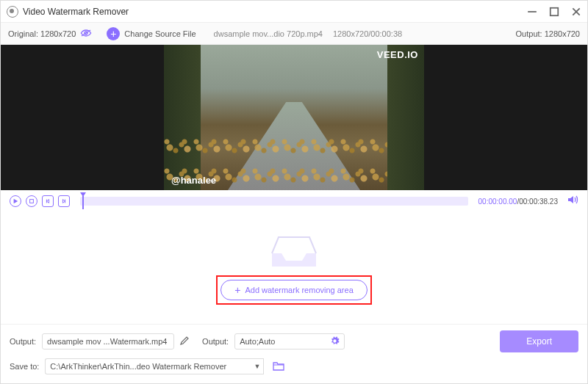 The image size is (588, 384). What do you see at coordinates (48, 201) in the screenshot?
I see `mark-in-button` at bounding box center [48, 201].